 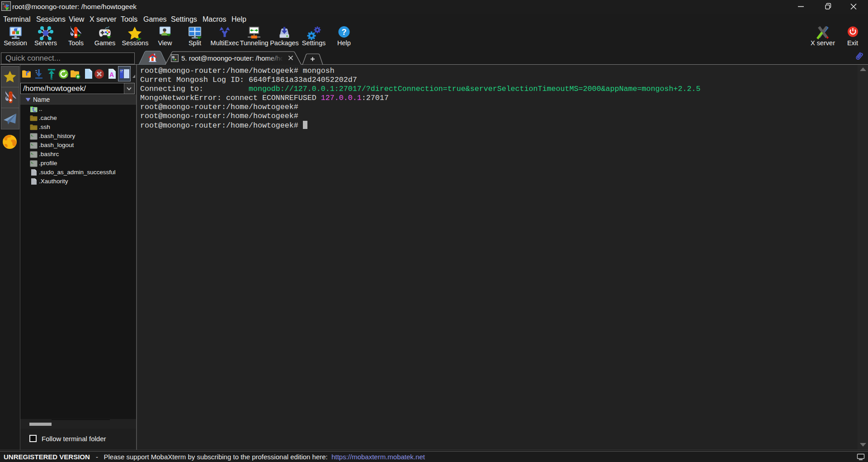 What do you see at coordinates (112, 75) in the screenshot?
I see `svg-text: A` at bounding box center [112, 75].